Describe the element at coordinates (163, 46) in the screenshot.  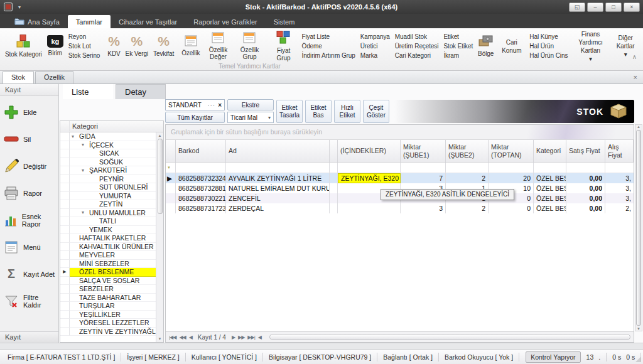
I see `tevkifat-button: % Tevkifat` at that location.